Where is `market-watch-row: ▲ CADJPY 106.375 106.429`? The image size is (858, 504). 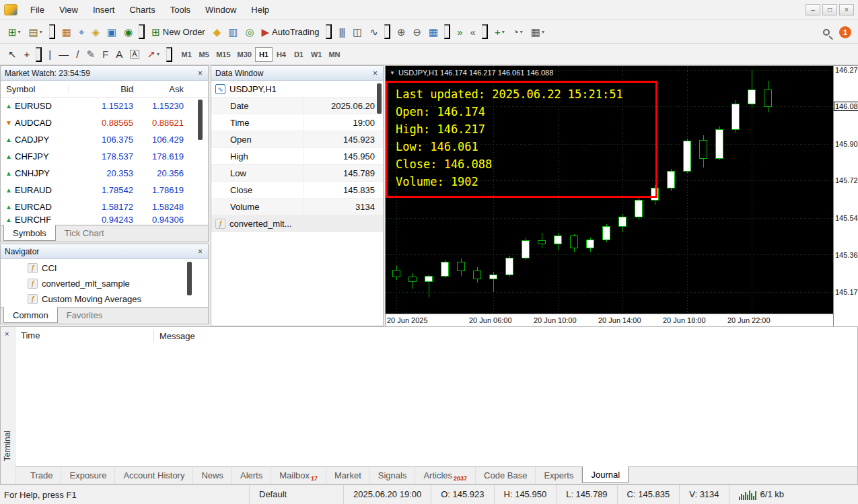
market-watch-row: ▲ CADJPY 106.375 106.429 is located at coordinates (104, 140).